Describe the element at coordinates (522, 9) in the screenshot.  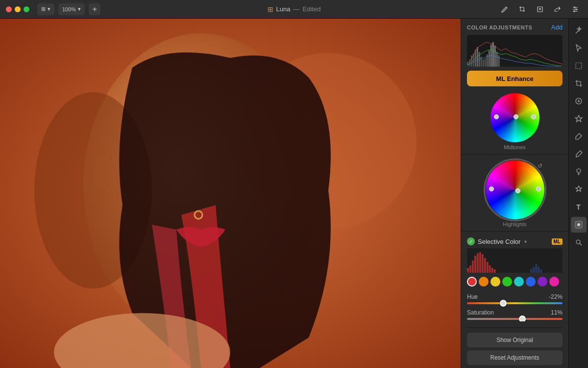
I see `crop-btn` at that location.